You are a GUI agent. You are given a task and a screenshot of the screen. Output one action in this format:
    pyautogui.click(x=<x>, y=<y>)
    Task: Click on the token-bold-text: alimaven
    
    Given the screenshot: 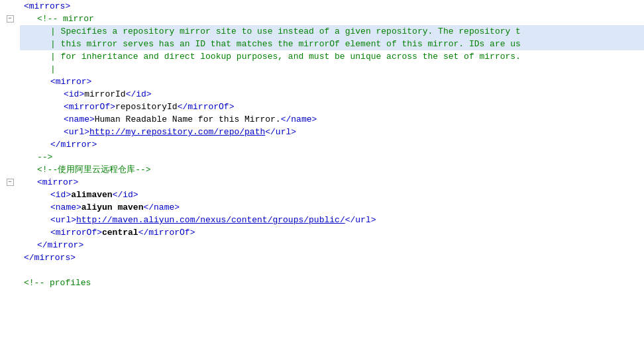 What is the action you would take?
    pyautogui.click(x=91, y=195)
    